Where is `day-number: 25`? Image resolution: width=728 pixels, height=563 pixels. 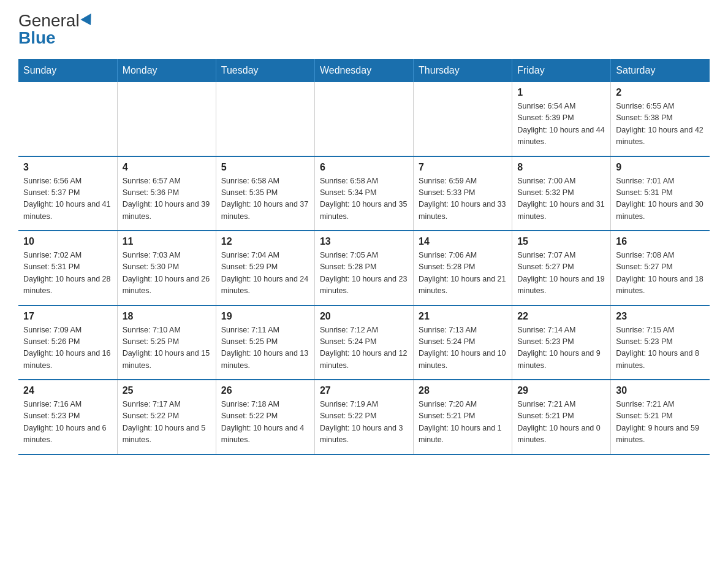 day-number: 25 is located at coordinates (167, 391).